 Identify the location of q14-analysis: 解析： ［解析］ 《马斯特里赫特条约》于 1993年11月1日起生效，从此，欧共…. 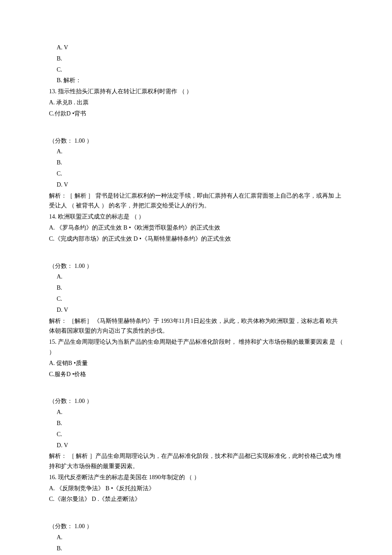
(196, 326).